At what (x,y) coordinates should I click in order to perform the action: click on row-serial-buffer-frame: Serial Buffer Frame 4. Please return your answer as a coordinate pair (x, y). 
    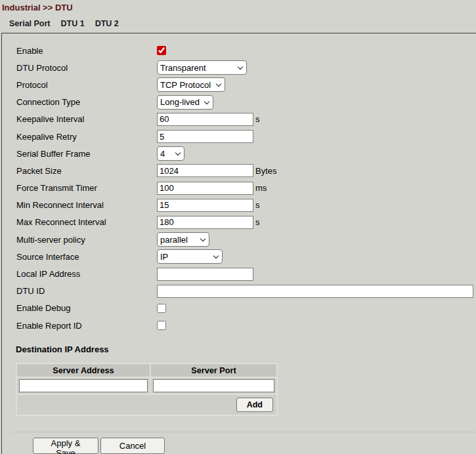
    Looking at the image, I should click on (246, 154).